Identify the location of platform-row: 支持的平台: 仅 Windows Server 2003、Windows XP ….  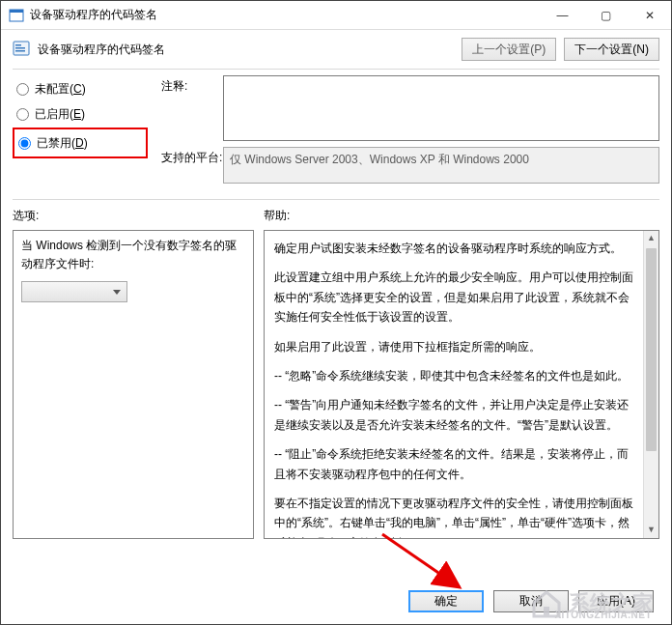
(410, 165).